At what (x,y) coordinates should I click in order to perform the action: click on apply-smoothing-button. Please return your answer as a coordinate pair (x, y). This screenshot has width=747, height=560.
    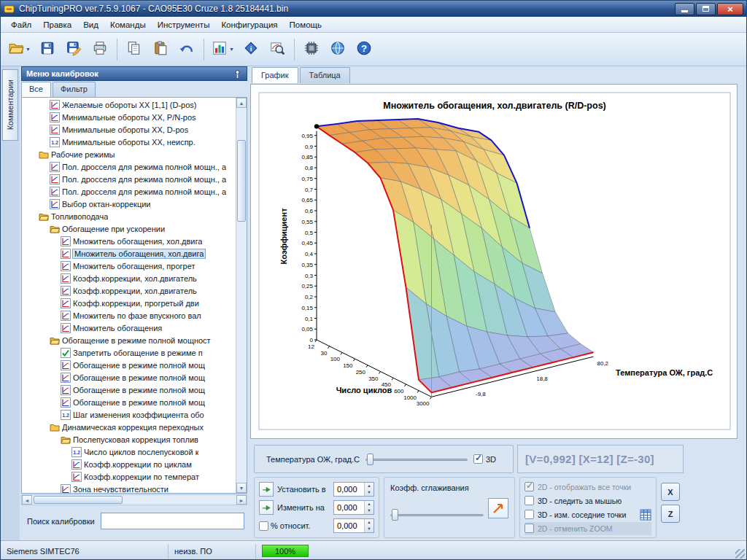
    Looking at the image, I should click on (498, 508).